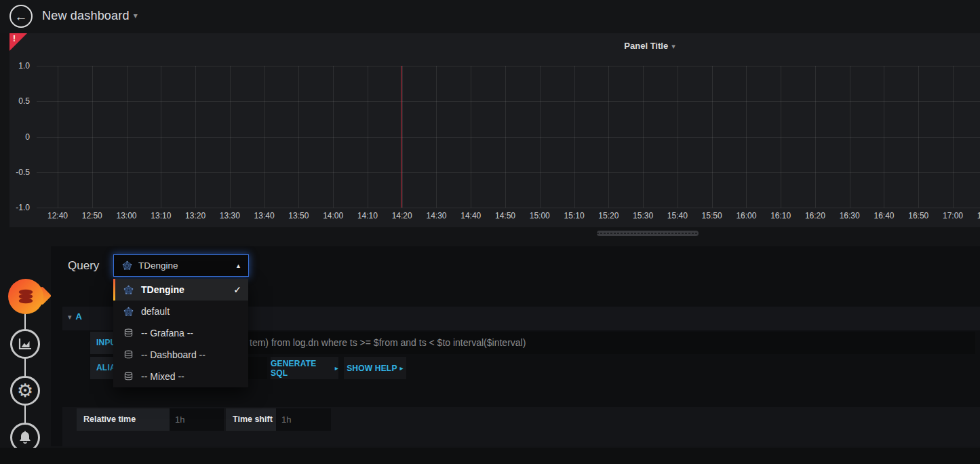  What do you see at coordinates (136, 16) in the screenshot?
I see `chevron-down-icon: ▾` at bounding box center [136, 16].